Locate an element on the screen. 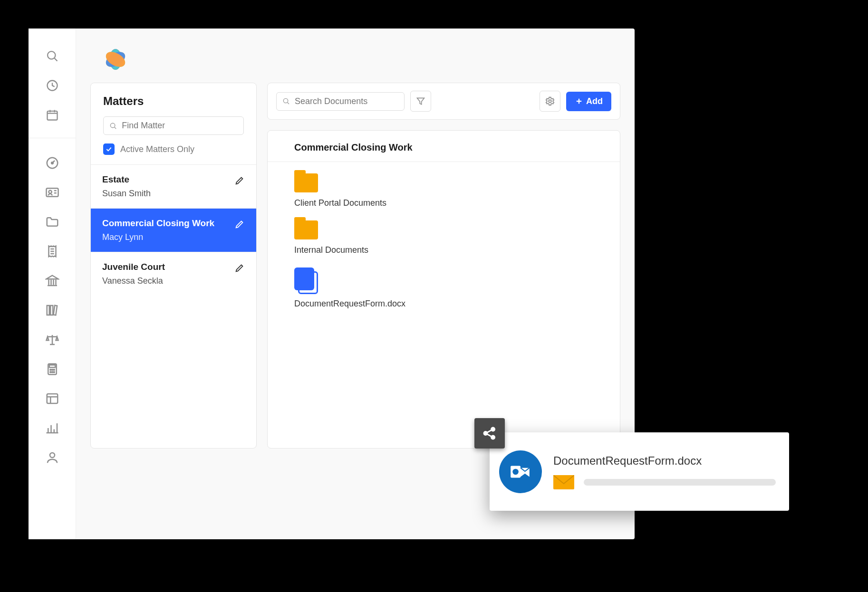 This screenshot has width=868, height=592. icon-rail is located at coordinates (52, 284).